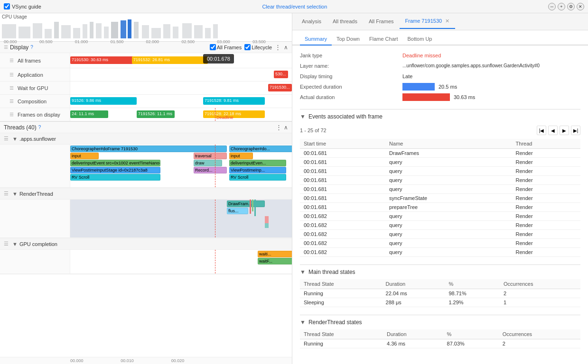 The width and height of the screenshot is (588, 364). Describe the element at coordinates (181, 75) in the screenshot. I see `application-content: 530...` at that location.